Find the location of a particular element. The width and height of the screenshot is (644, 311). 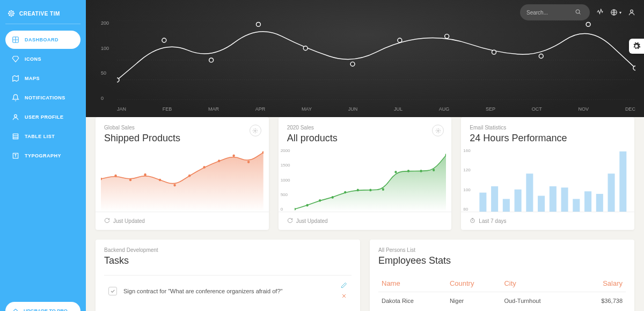

task-delete-button is located at coordinates (344, 296).